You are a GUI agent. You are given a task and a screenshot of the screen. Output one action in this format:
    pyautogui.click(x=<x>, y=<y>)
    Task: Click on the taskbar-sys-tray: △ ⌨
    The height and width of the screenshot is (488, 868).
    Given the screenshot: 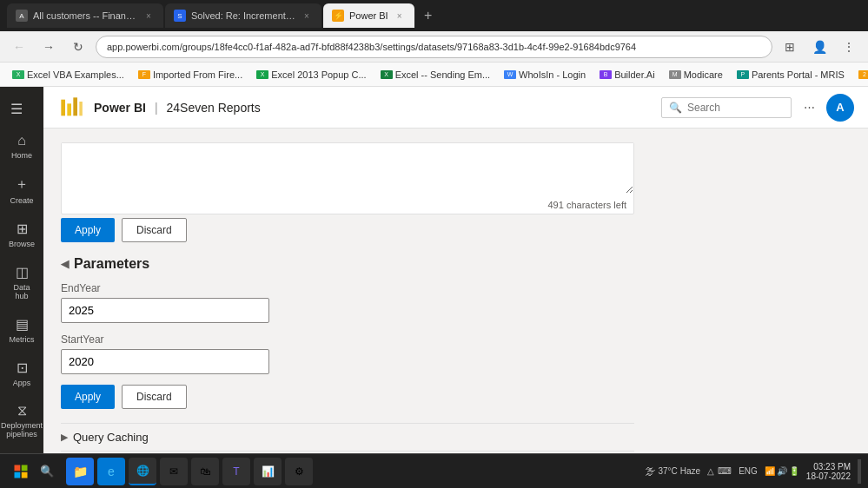 What is the action you would take?
    pyautogui.click(x=719, y=471)
    